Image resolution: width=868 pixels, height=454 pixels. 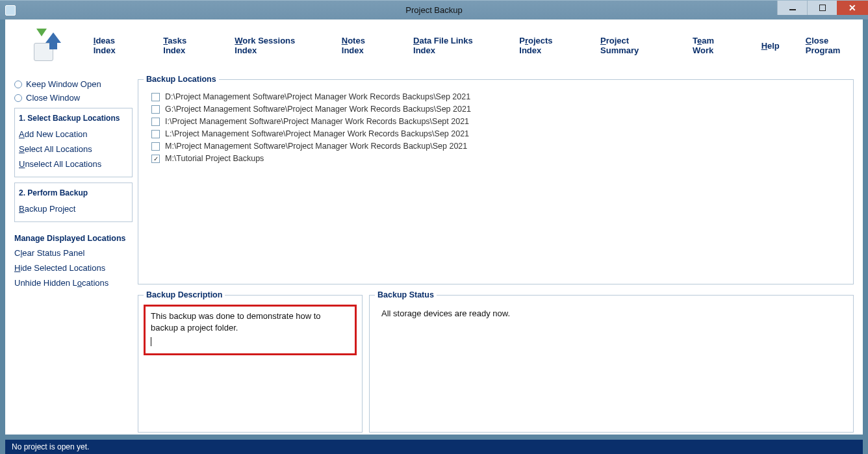 I want to click on menu-project-summary: Project Summary, so click(x=633, y=45).